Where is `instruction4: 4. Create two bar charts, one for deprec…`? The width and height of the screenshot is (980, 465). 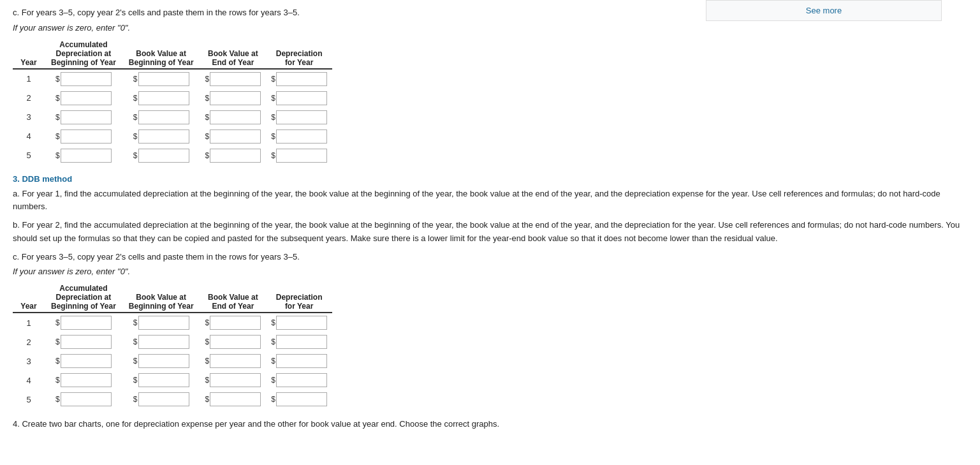
instruction4: 4. Create two bar charts, one for deprec… is located at coordinates (490, 425).